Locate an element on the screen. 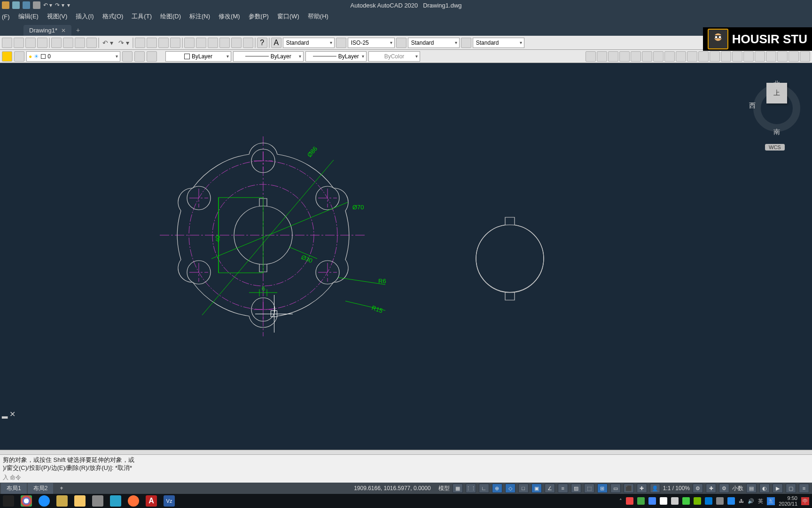 The height and width of the screenshot is (508, 812). dim-center-icon is located at coordinates (737, 56).